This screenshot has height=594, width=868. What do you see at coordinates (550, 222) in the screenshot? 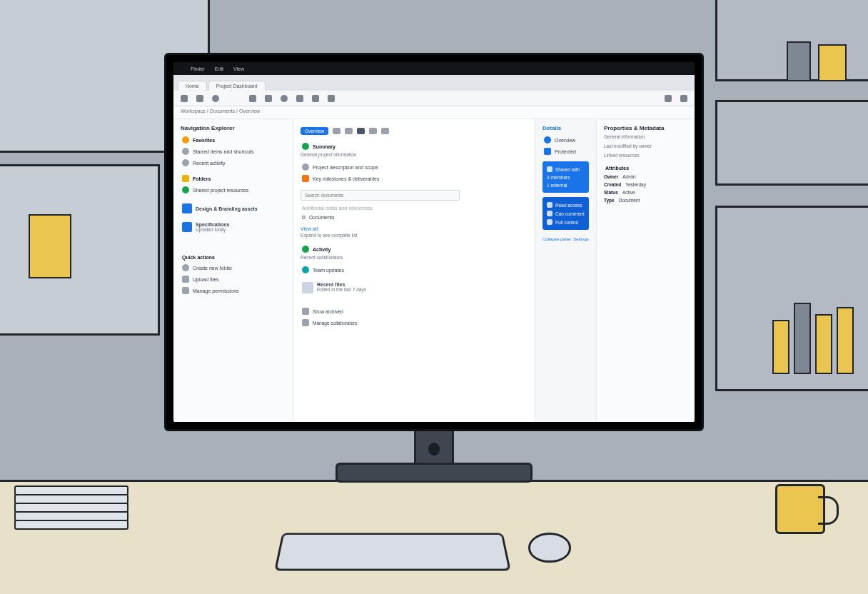
I see `key-icon` at bounding box center [550, 222].